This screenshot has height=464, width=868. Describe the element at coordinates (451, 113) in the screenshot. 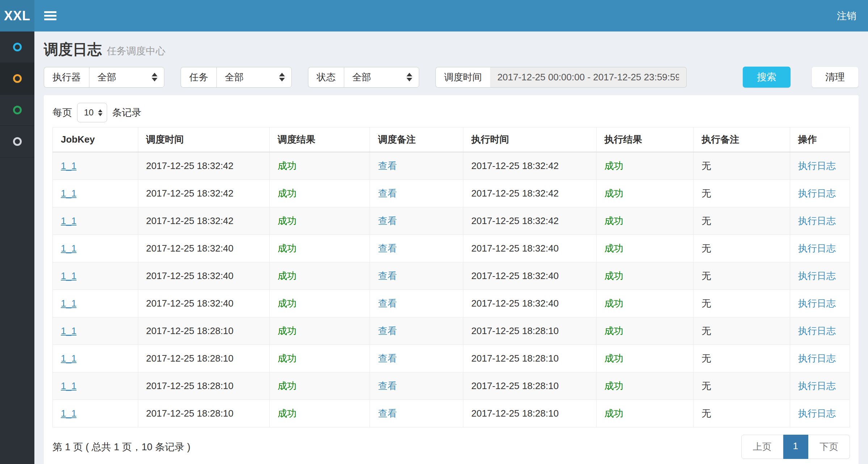

I see `pagesize-row: 每页 10 条记录` at that location.